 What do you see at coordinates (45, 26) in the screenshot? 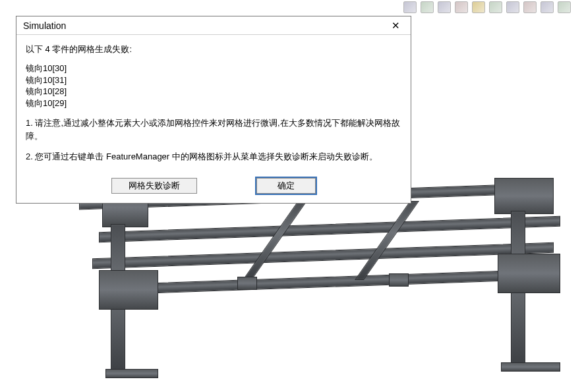
I see `dialog-title: Simulation` at bounding box center [45, 26].